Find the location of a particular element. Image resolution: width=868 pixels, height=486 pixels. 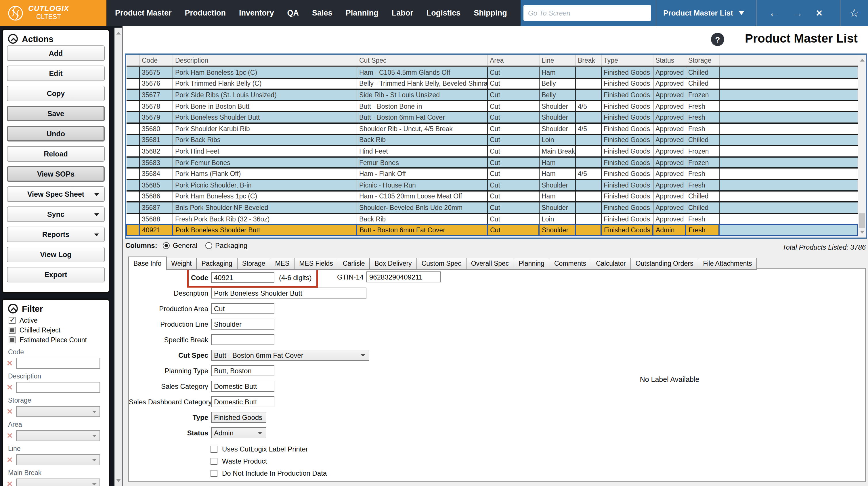

column-header is located at coordinates (788, 61).